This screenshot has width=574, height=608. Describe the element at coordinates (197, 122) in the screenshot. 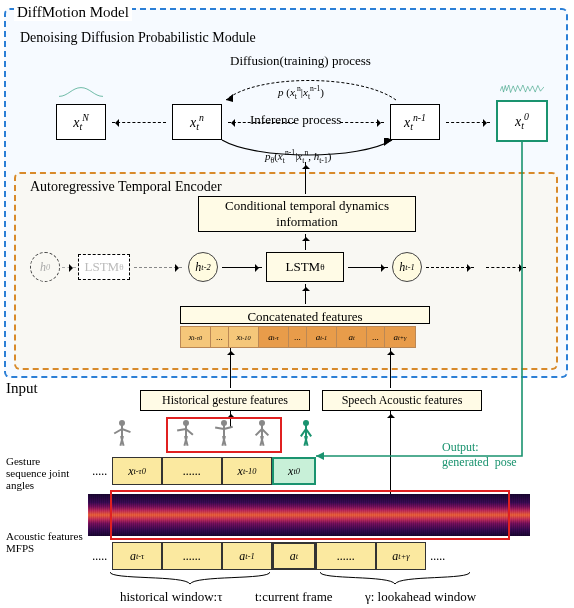

I see `xn-label: xtn` at that location.